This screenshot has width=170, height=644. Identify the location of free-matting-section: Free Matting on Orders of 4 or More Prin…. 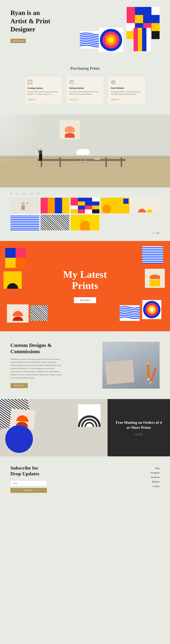
(85, 428).